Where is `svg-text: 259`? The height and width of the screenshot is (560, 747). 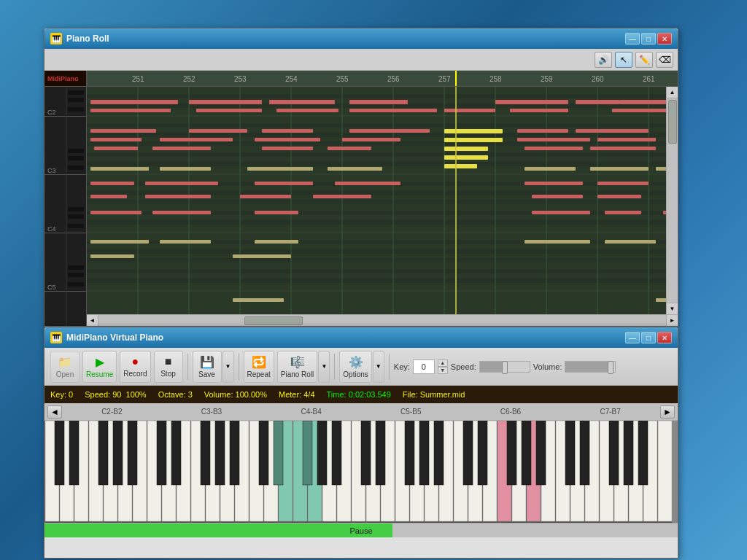 svg-text: 259 is located at coordinates (547, 79).